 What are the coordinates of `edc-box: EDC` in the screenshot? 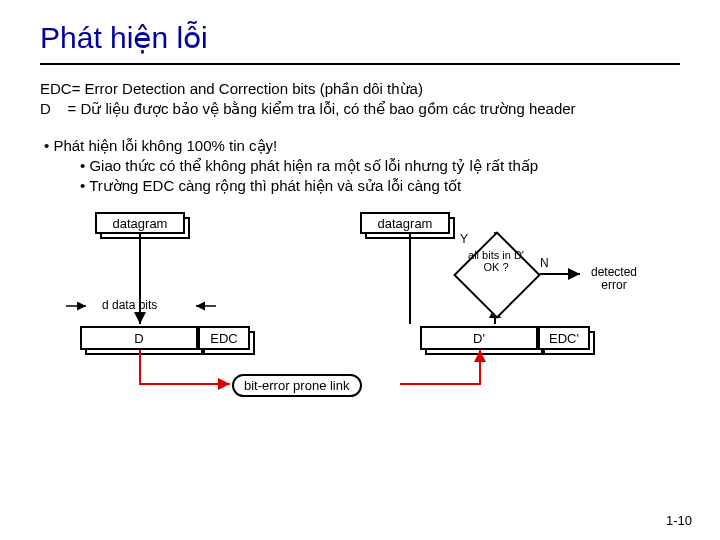 It's located at (224, 338).